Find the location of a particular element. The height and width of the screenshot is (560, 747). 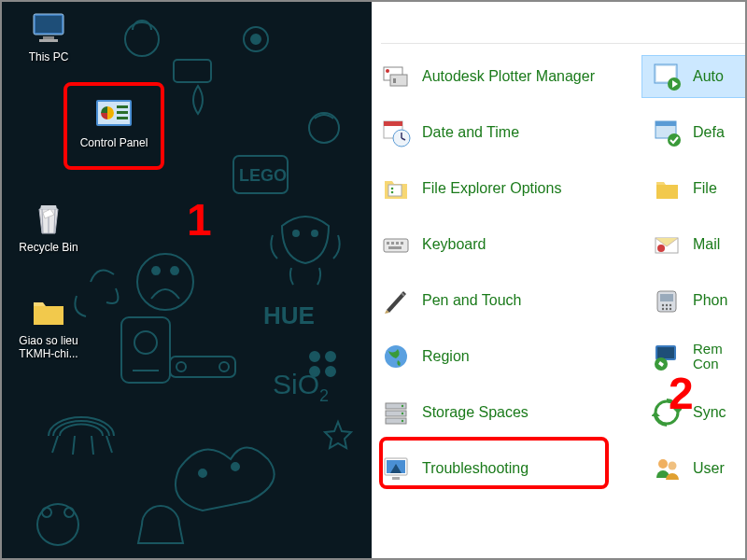

sync-icon is located at coordinates (667, 413).